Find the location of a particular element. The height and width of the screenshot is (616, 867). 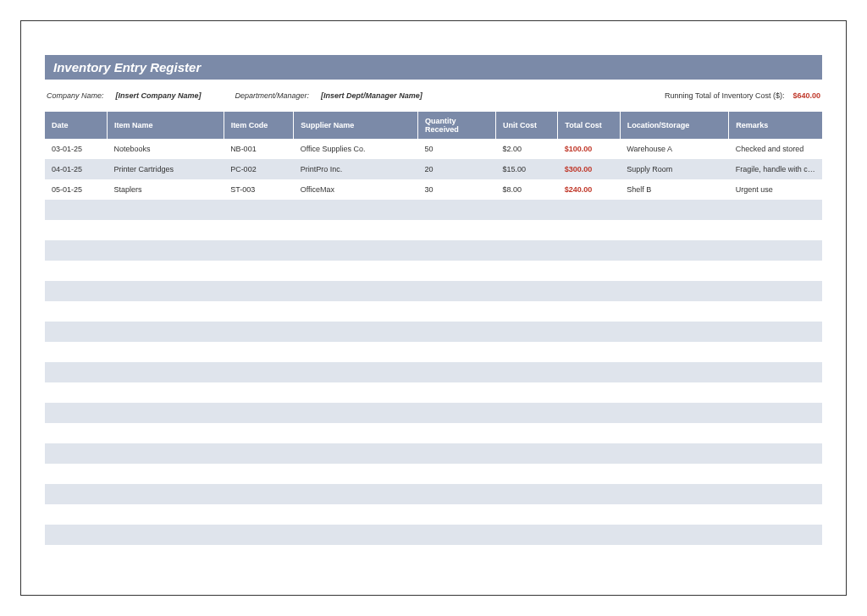

header-date: Date is located at coordinates (76, 125).